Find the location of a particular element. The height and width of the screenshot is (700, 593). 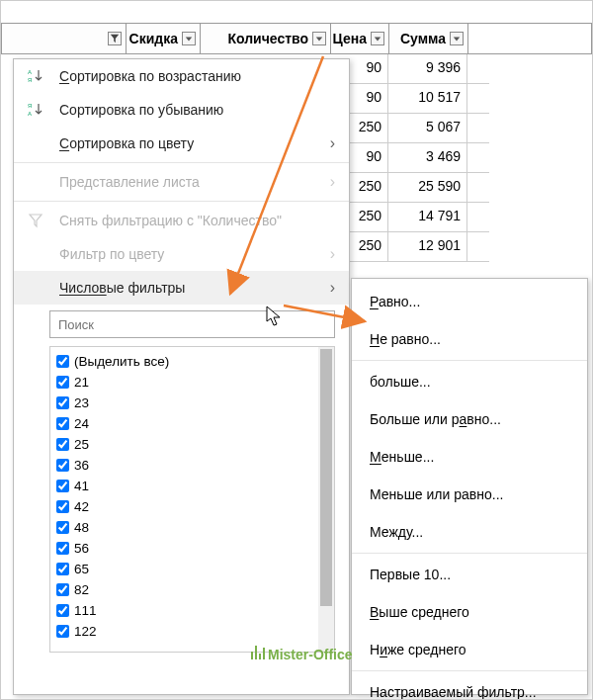

table-body: 909 3969010 5172505 067903 46925025 5902… is located at coordinates (413, 158).